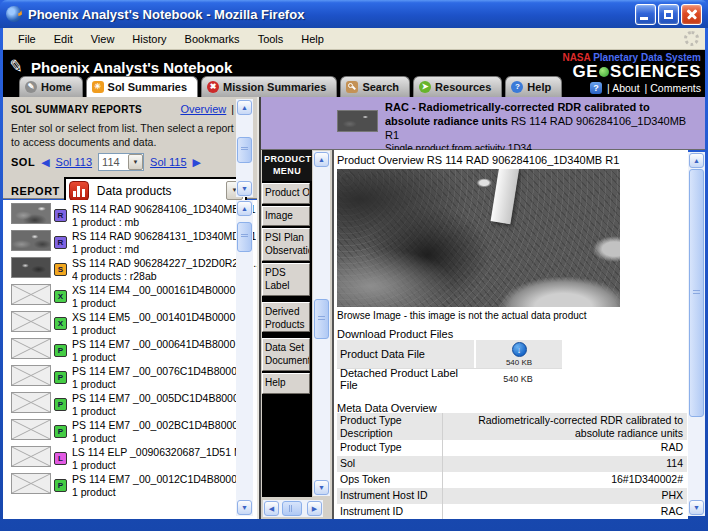  What do you see at coordinates (60, 432) in the screenshot?
I see `product-type-badge: P` at bounding box center [60, 432].